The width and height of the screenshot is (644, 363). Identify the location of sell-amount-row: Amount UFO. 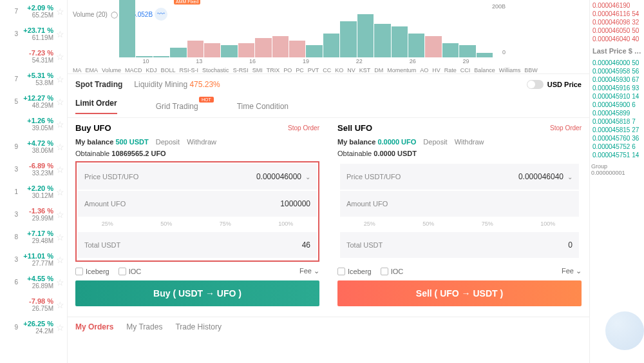
(460, 204).